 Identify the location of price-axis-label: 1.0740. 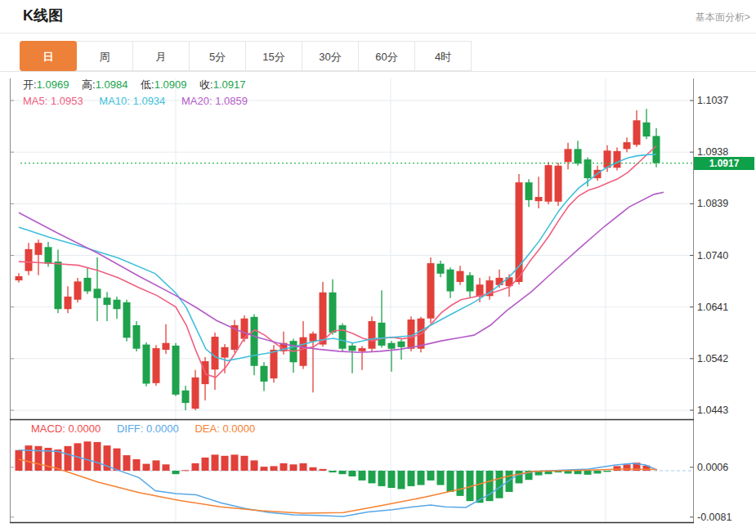
(726, 256).